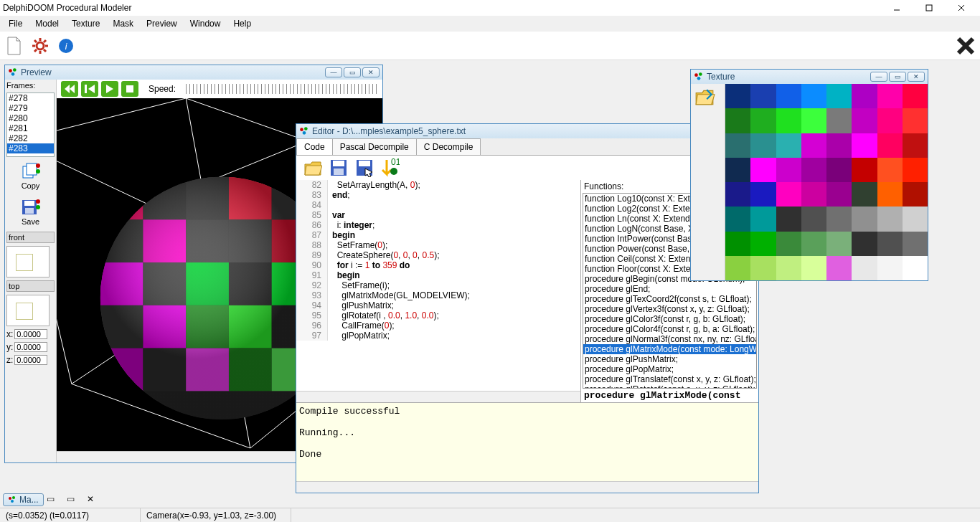  I want to click on list-item: procedure glColor3f(const r, g, b: GLflo…, so click(670, 319).